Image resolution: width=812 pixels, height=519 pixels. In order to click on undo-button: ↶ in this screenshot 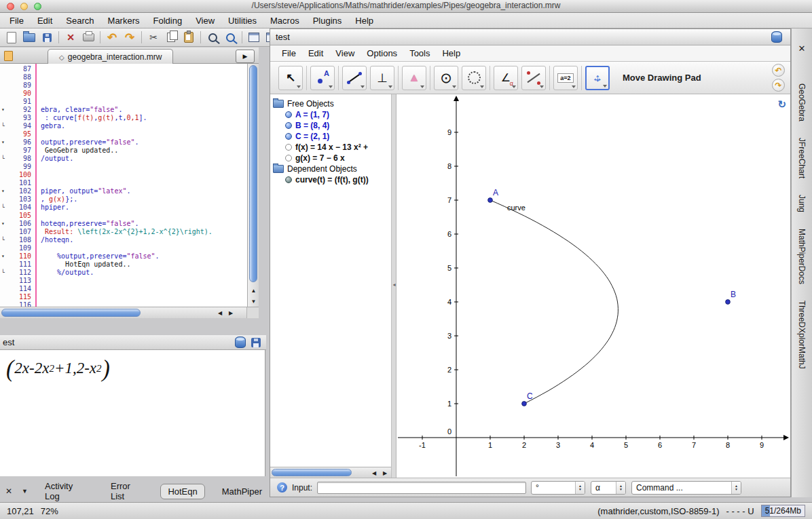, I will do `click(112, 38)`.